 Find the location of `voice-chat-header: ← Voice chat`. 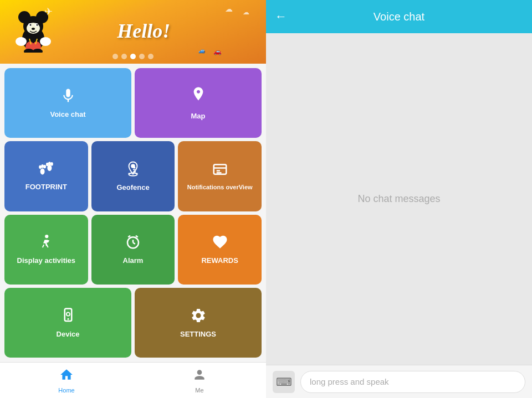

voice-chat-header: ← Voice chat is located at coordinates (399, 17).